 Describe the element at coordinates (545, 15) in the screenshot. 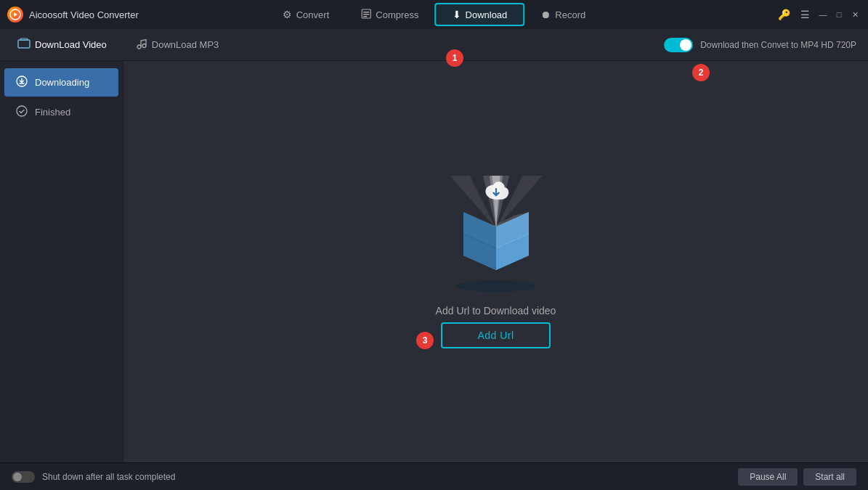

I see `record-icon: ⏺` at that location.